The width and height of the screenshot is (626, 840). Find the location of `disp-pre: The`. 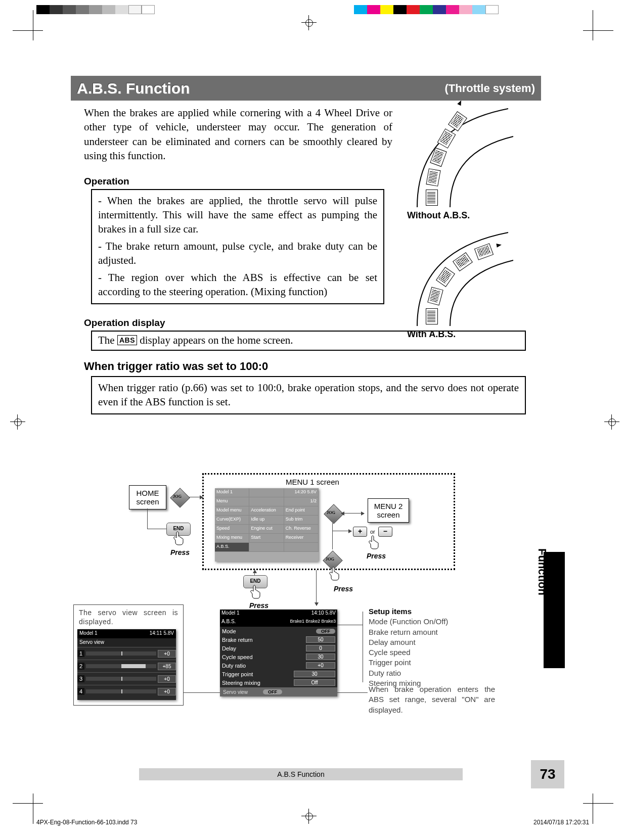

disp-pre: The is located at coordinates (108, 340).